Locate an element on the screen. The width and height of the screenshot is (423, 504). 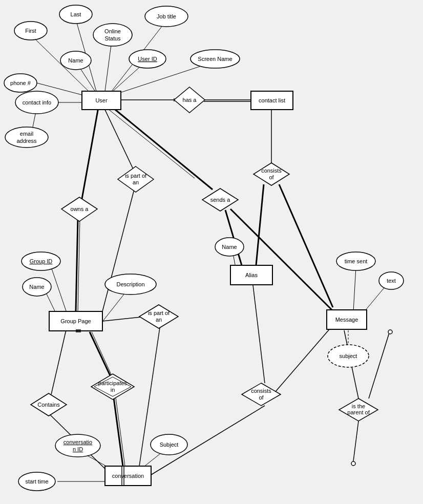
description-label: Description is located at coordinates (130, 284).